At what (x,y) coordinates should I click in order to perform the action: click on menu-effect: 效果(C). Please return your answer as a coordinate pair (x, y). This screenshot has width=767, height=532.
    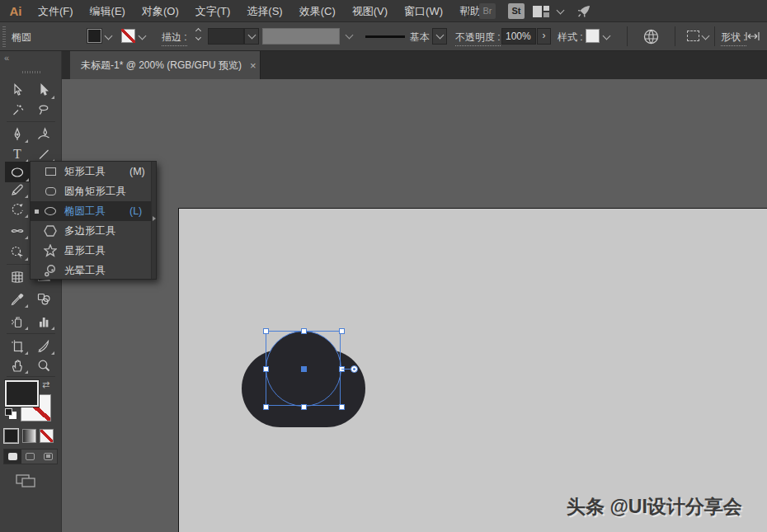
    Looking at the image, I should click on (318, 12).